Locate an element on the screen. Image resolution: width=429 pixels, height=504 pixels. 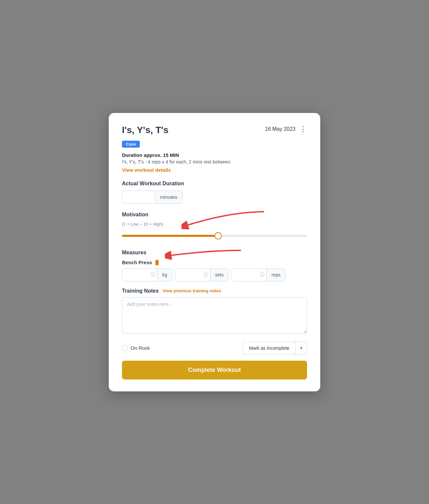
duration-number-input: 15 is located at coordinates (138, 197).